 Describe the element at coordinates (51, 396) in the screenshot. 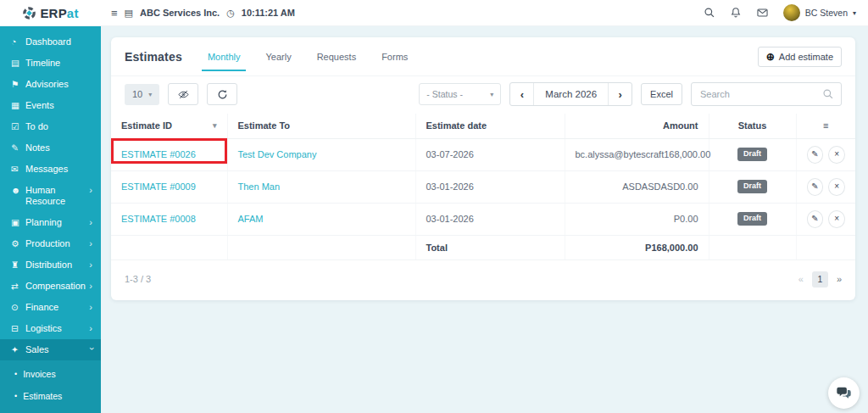

I see `sidebar-subitem-estimates: • Estimates` at that location.